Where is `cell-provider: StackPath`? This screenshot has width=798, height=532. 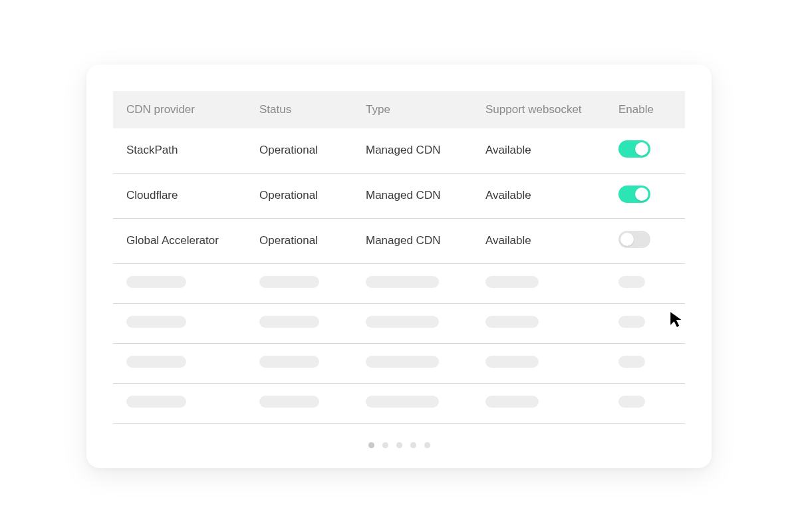 cell-provider: StackPath is located at coordinates (193, 150).